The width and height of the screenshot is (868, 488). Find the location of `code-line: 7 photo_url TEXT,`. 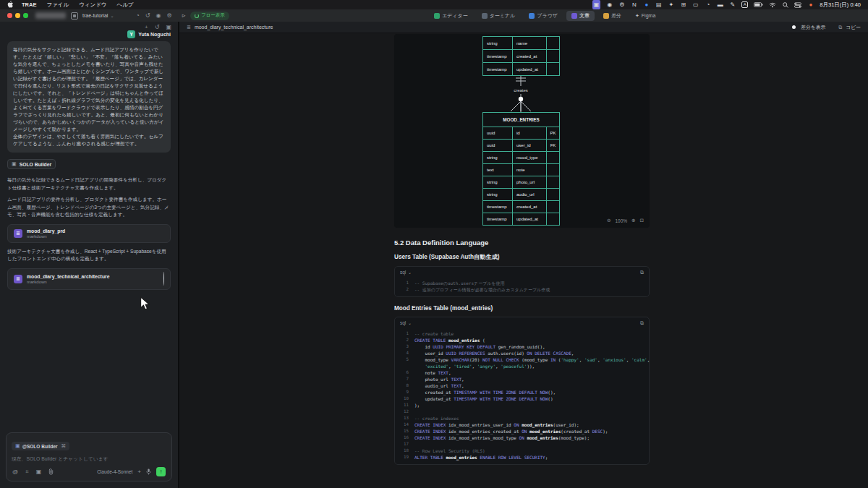

code-line: 7 photo_url TEXT, is located at coordinates (522, 379).